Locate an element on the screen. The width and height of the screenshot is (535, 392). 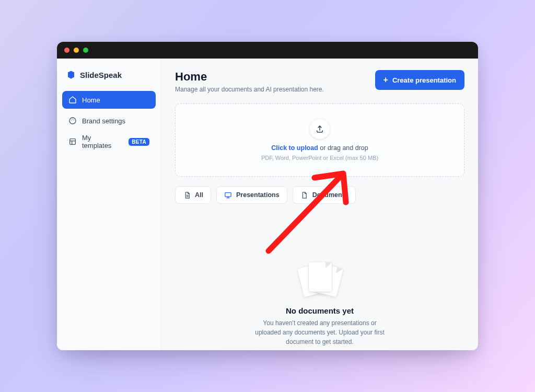
empty-illustration-icon is located at coordinates (320, 279).